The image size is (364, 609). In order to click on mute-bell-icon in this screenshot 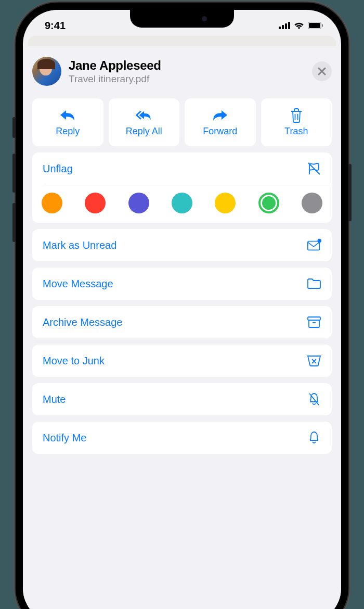, I will do `click(314, 399)`.